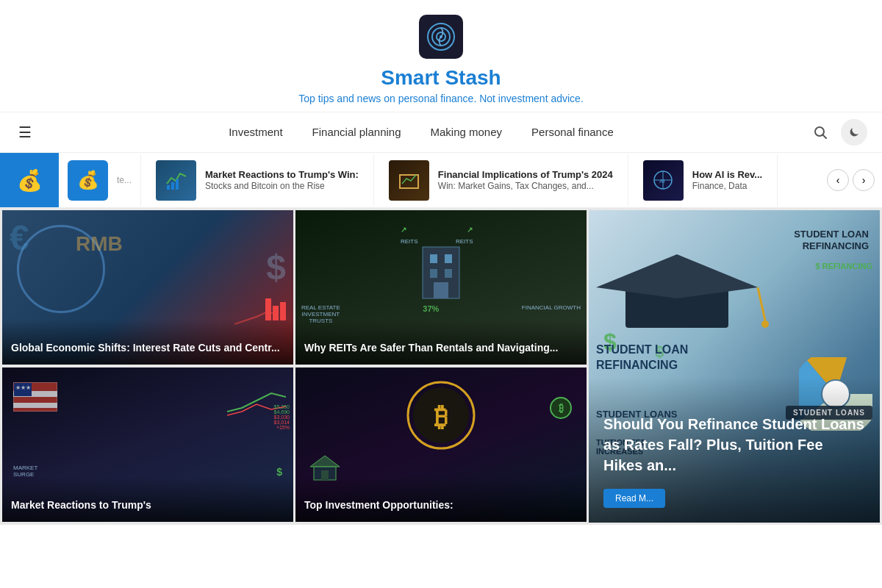 Image resolution: width=882 pixels, height=588 pixels. What do you see at coordinates (820, 132) in the screenshot?
I see `search-button` at bounding box center [820, 132].